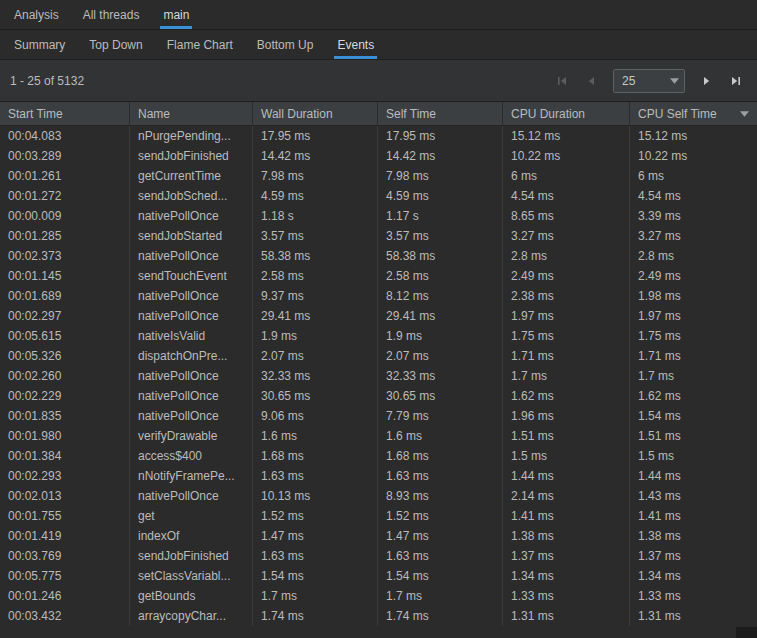 The height and width of the screenshot is (638, 757). What do you see at coordinates (562, 81) in the screenshot?
I see `first-page-button` at bounding box center [562, 81].